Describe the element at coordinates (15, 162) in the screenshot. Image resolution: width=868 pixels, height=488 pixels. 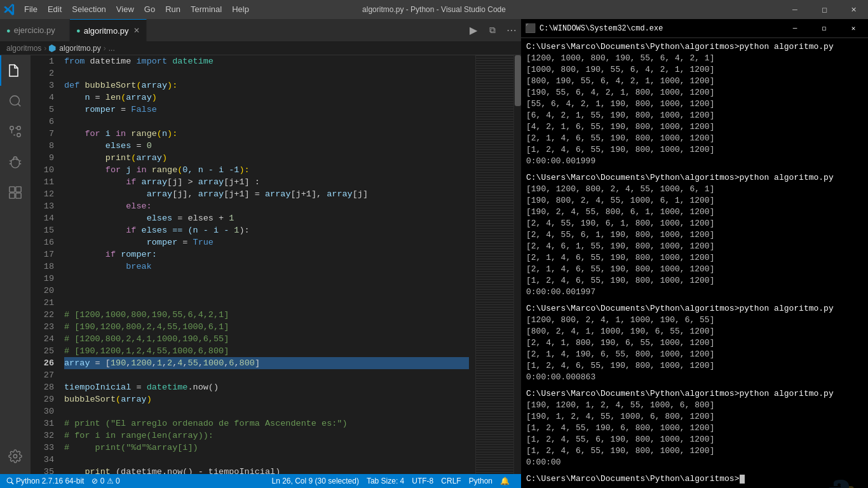
I see `activity-debug` at that location.